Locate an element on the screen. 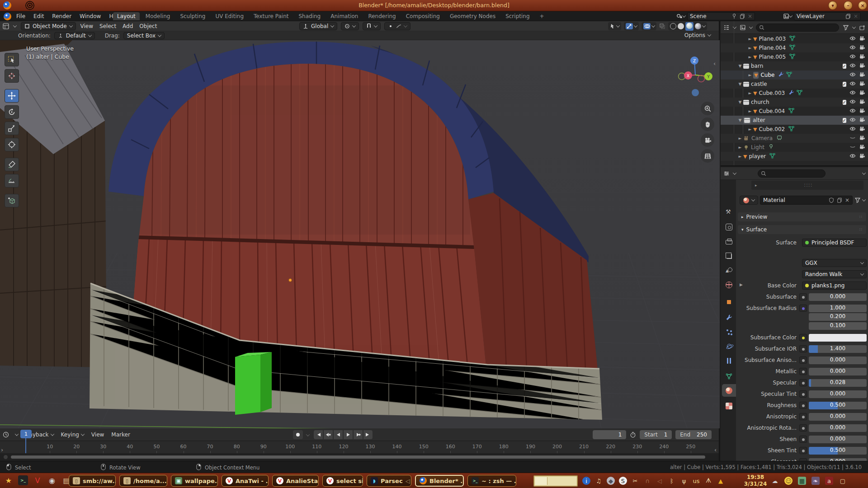 Image resolution: width=868 pixels, height=488 pixels. collection-checkbox: ✓ is located at coordinates (844, 120).